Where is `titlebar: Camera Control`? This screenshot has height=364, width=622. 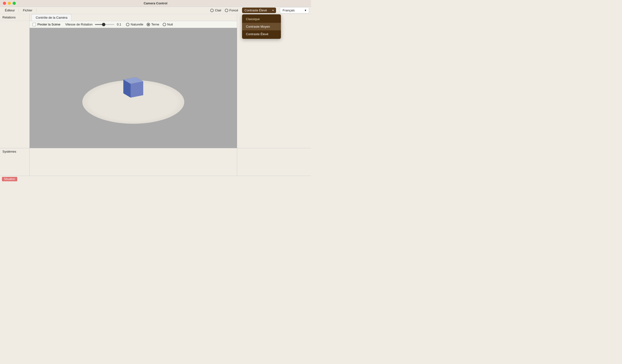 titlebar: Camera Control is located at coordinates (156, 3).